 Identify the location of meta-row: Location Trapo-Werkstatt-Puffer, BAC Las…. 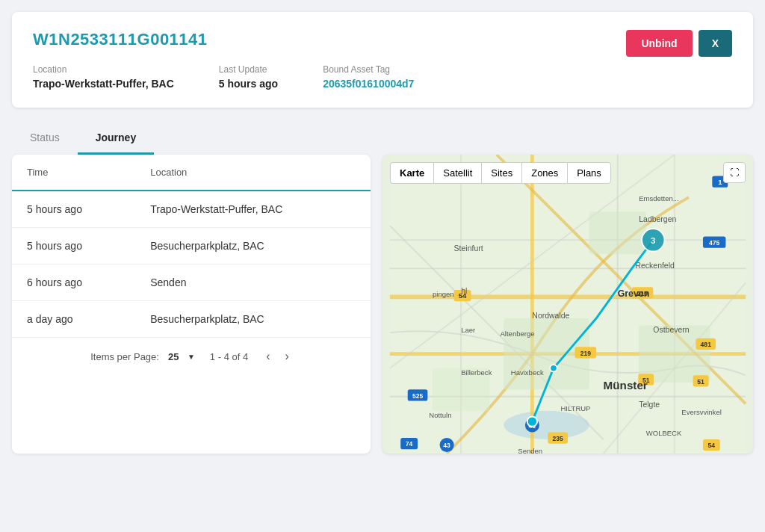
(223, 77).